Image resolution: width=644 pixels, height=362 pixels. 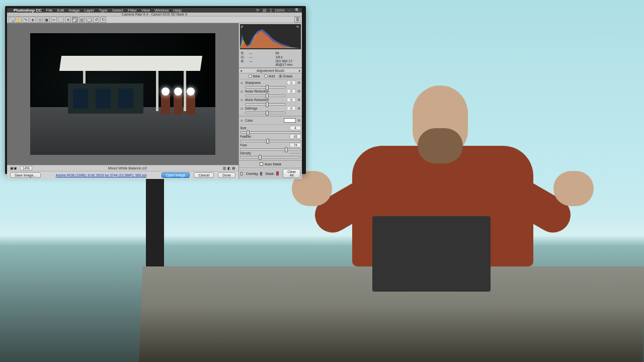 What do you see at coordinates (244, 57) in the screenshot?
I see `g-label: G:` at bounding box center [244, 57].